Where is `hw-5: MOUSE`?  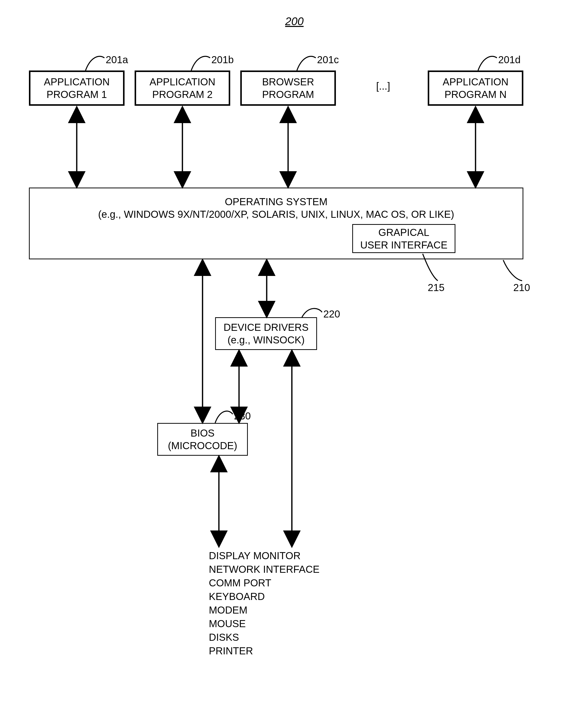 hw-5: MOUSE is located at coordinates (264, 624).